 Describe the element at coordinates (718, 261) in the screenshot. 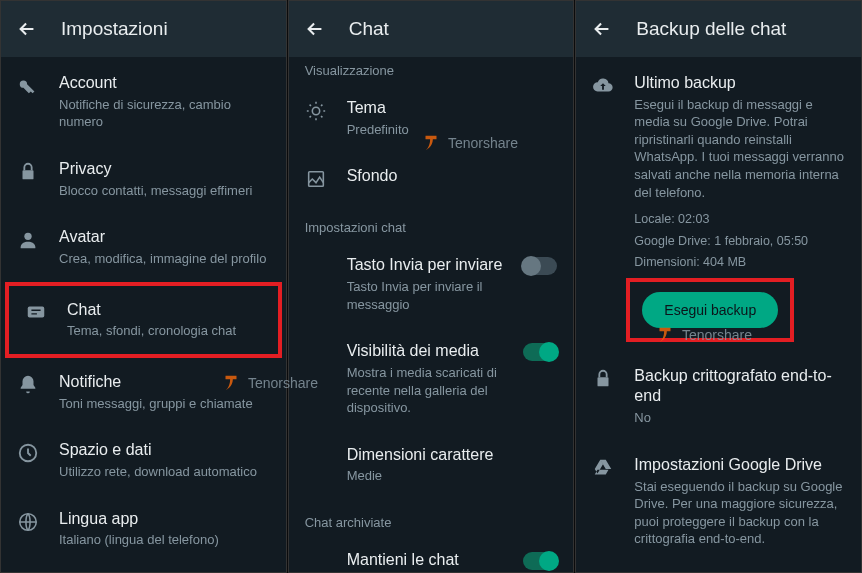

I see `backup-size: Dimensioni: 404 MB` at that location.